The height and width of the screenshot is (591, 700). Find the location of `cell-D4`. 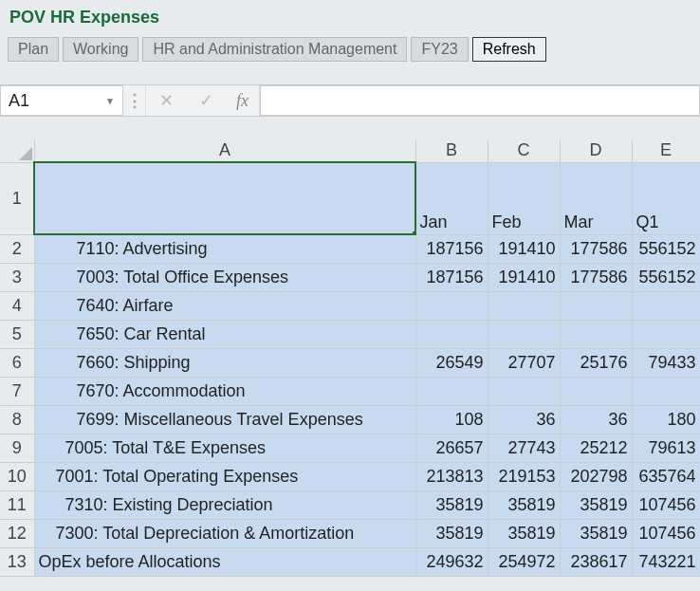

cell-D4 is located at coordinates (596, 305).